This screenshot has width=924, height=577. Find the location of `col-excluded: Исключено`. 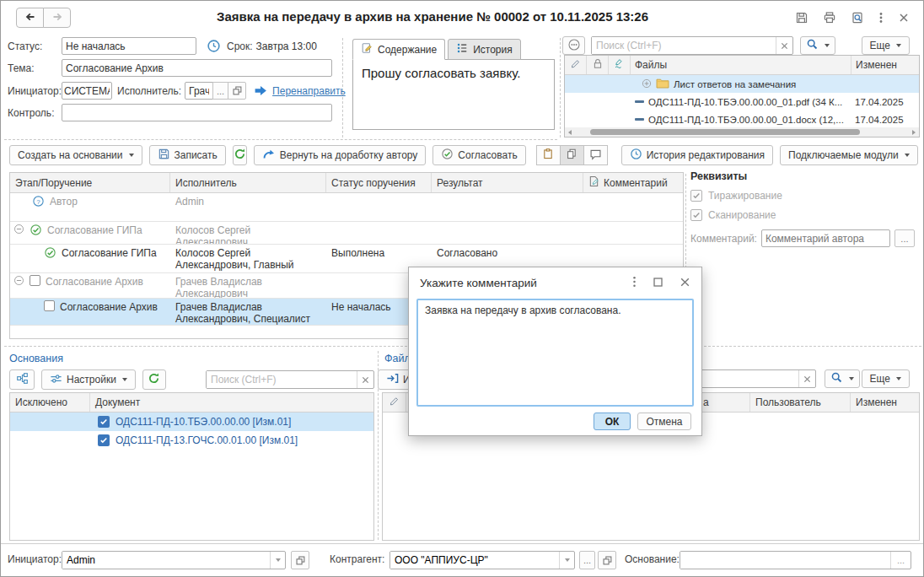

col-excluded: Исключено is located at coordinates (51, 402).